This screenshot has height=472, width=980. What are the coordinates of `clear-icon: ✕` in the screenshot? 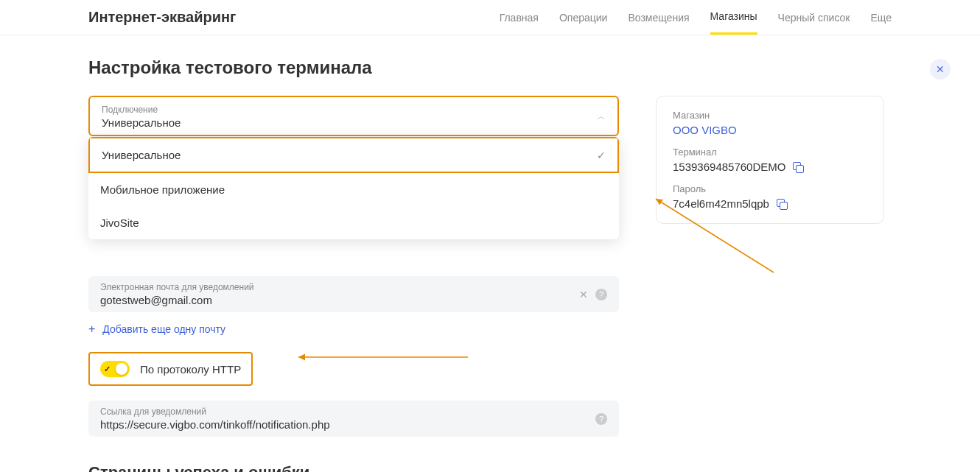 It's located at (584, 295).